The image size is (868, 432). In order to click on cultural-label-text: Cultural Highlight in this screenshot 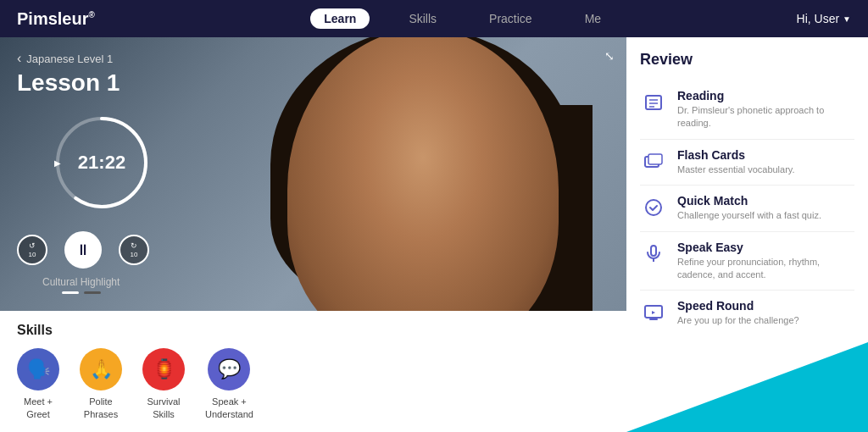, I will do `click(81, 282)`.